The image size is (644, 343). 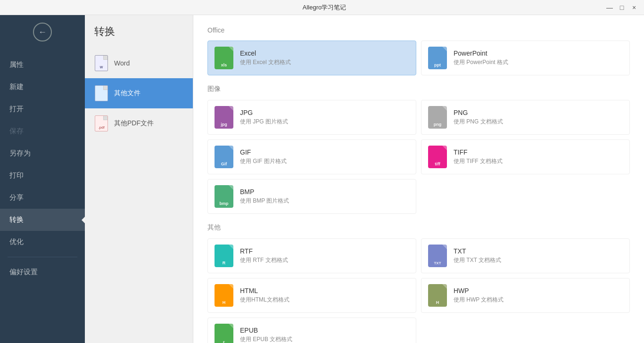 I want to click on sidebar-item-share: 分享, so click(x=42, y=198).